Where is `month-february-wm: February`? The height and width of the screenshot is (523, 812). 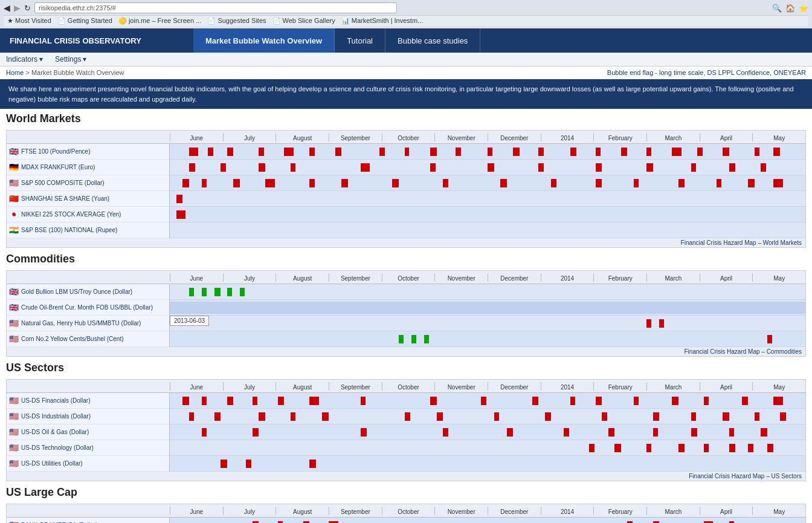
month-february-wm: February is located at coordinates (620, 137).